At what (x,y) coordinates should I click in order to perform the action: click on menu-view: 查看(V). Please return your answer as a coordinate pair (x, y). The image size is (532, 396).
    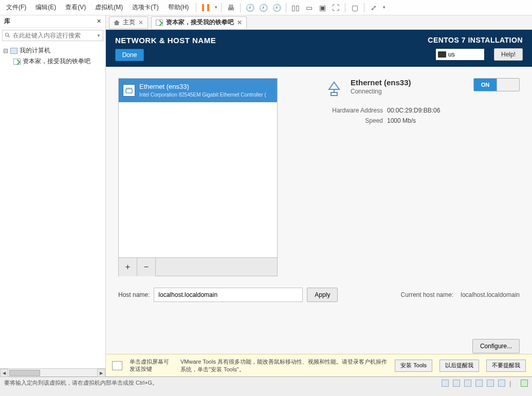
    Looking at the image, I should click on (76, 7).